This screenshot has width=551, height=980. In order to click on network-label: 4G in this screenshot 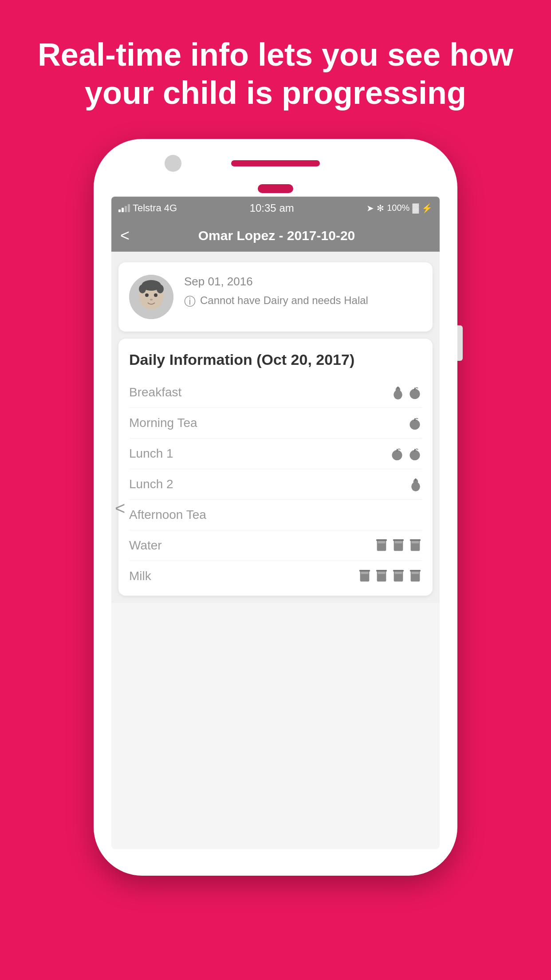, I will do `click(170, 208)`.